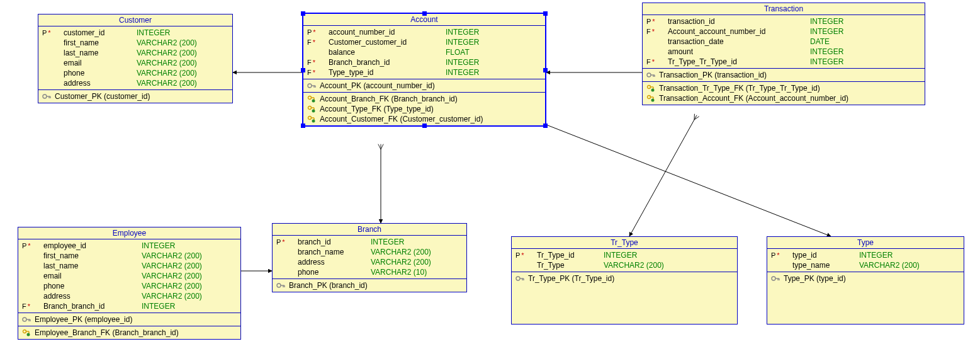 This screenshot has height=356, width=980. What do you see at coordinates (130, 246) in the screenshot?
I see `column-row: P*employee_idINTEGER` at bounding box center [130, 246].